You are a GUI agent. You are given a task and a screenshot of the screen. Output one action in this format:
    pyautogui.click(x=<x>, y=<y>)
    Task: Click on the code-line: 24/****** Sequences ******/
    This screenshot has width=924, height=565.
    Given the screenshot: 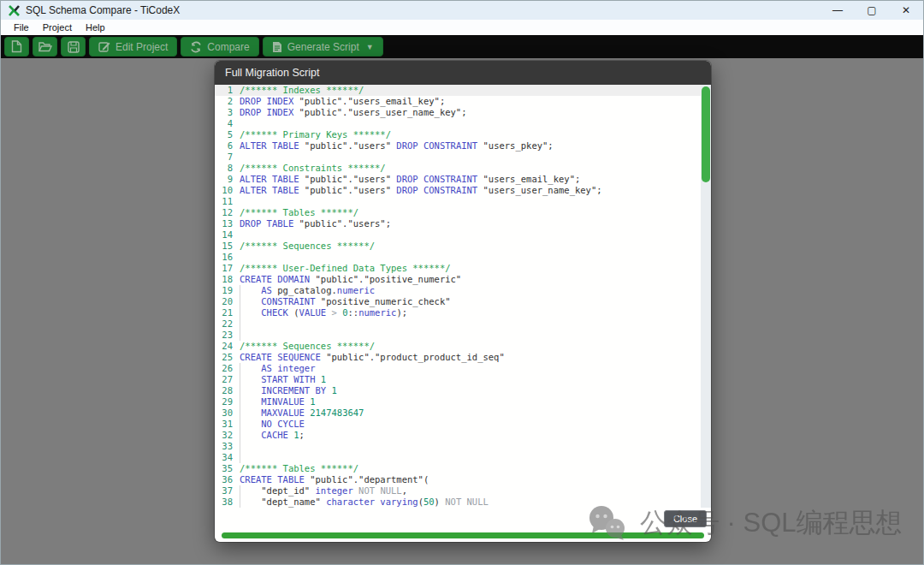 What is the action you would take?
    pyautogui.click(x=458, y=346)
    